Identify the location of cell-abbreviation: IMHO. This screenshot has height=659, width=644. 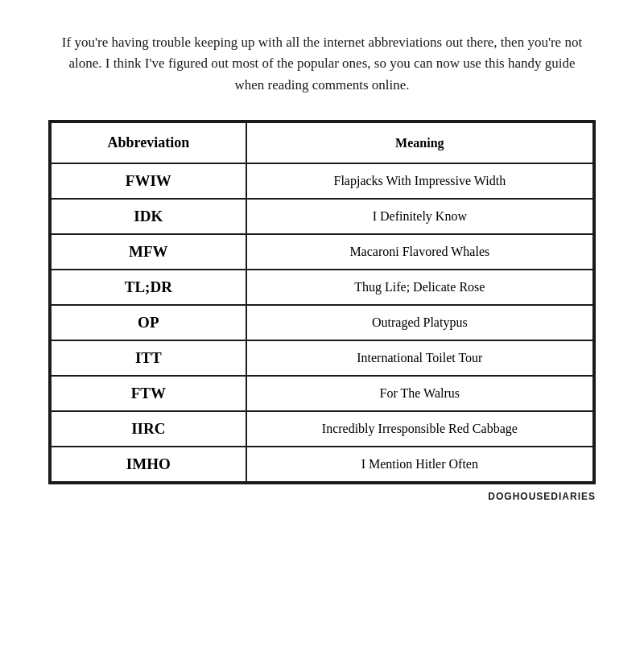
(148, 464).